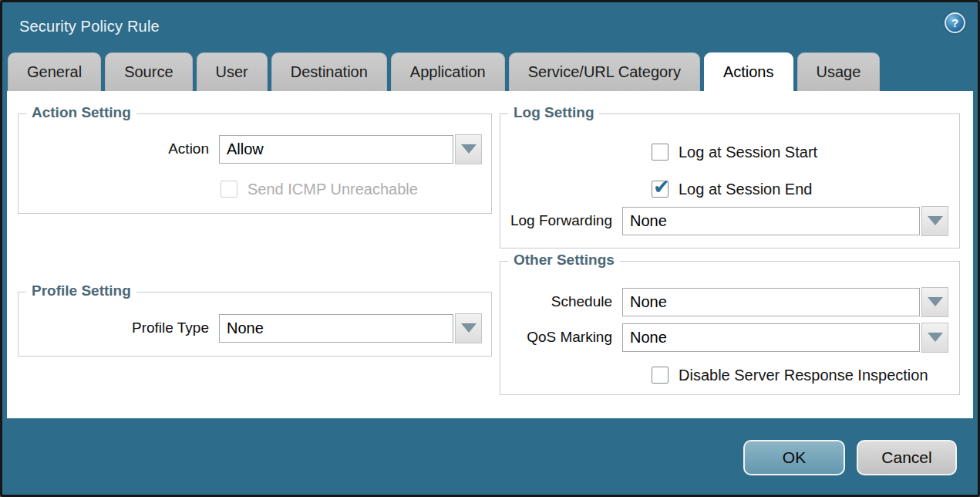 This screenshot has width=980, height=497. I want to click on tab-application: Application, so click(448, 72).